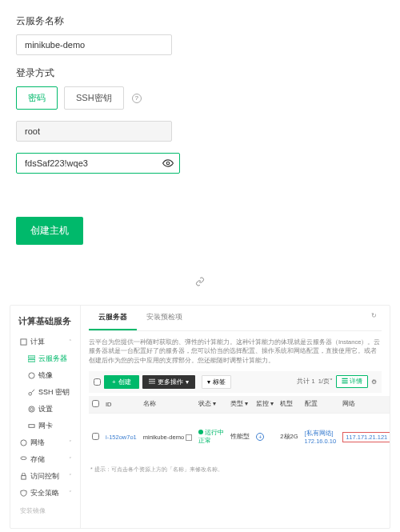 Image resolution: width=400 pixels, height=532 pixels. What do you see at coordinates (45, 410) in the screenshot?
I see `sidebar-item-settings: 设置` at bounding box center [45, 410].